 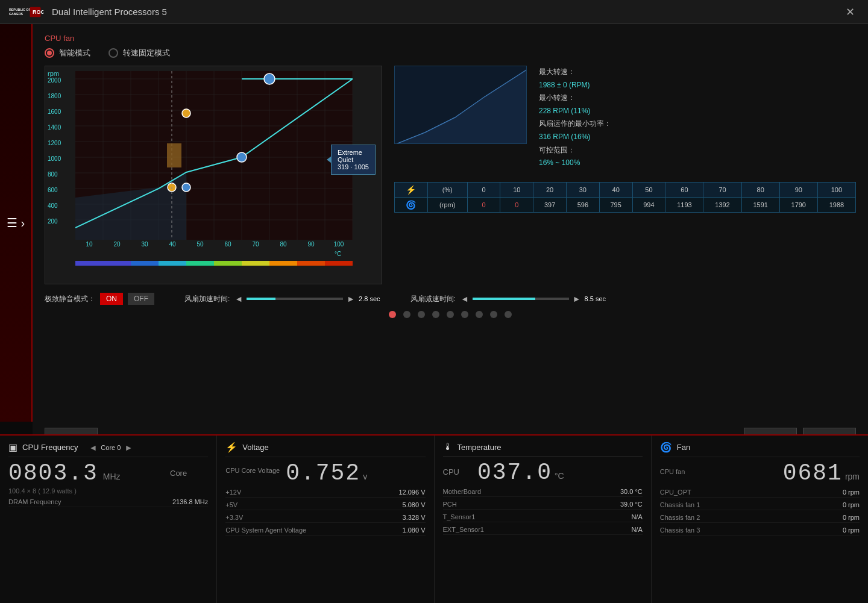 What do you see at coordinates (821, 473) in the screenshot?
I see `cpu-fan-rpm-value-wrap: 0681 rpm` at bounding box center [821, 473].